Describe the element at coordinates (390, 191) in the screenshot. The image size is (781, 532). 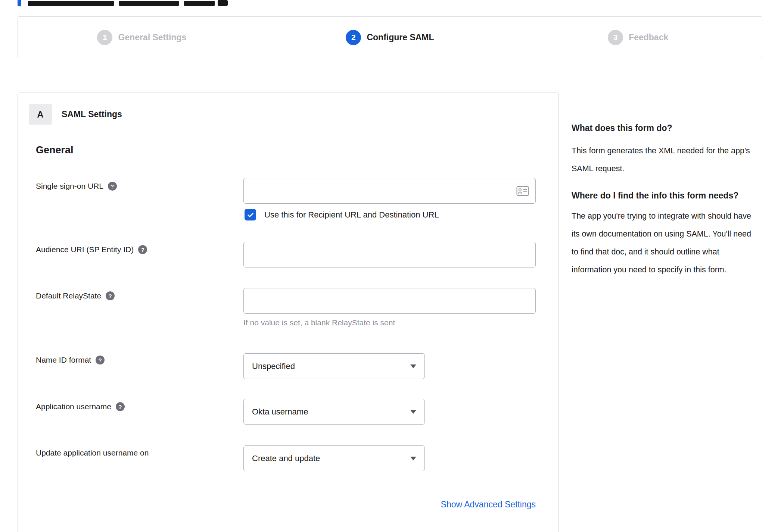
I see `sso-url-input` at that location.